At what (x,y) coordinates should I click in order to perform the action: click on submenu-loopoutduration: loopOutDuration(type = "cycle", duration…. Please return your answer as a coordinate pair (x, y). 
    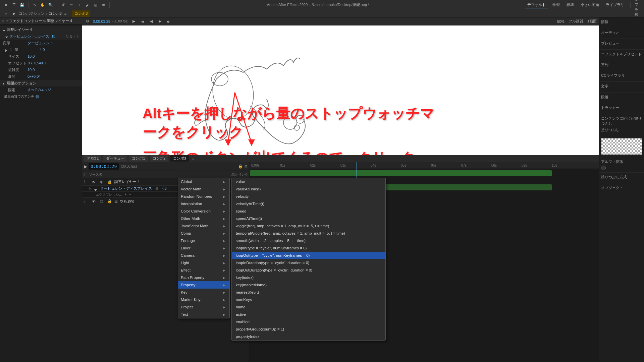
    Looking at the image, I should click on (309, 270).